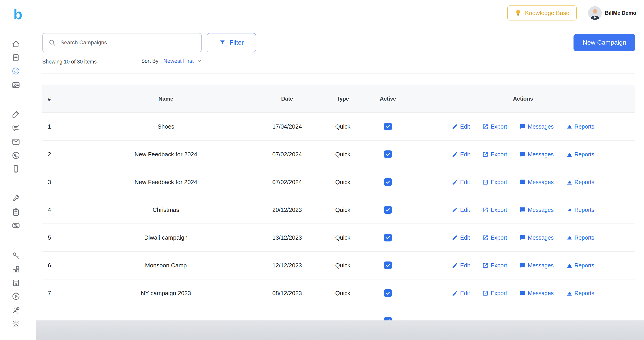 The image size is (644, 340). Describe the element at coordinates (16, 156) in the screenshot. I see `sidebar-item-whatsapp` at that location.